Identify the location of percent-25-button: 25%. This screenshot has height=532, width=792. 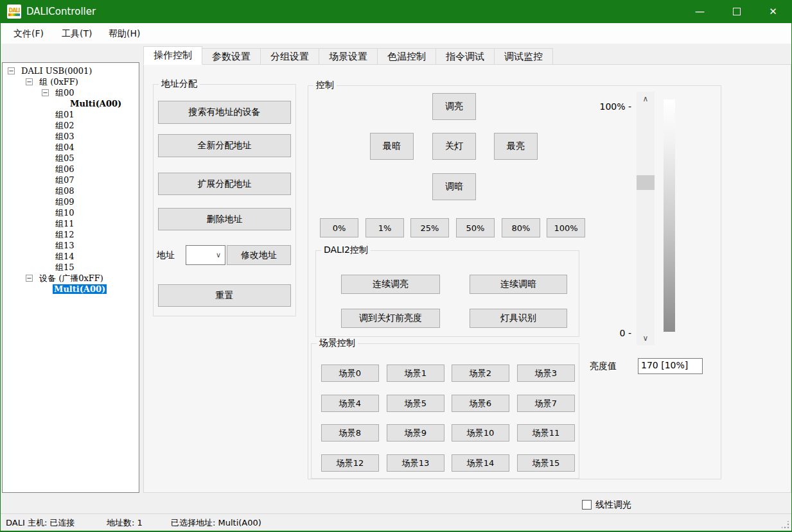
(430, 228).